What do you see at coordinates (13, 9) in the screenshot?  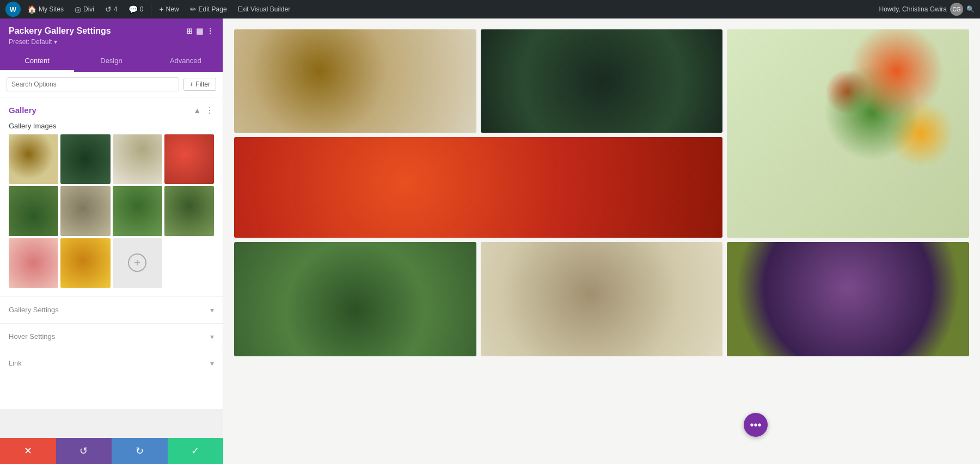 I see `wp-logo-icon: W` at bounding box center [13, 9].